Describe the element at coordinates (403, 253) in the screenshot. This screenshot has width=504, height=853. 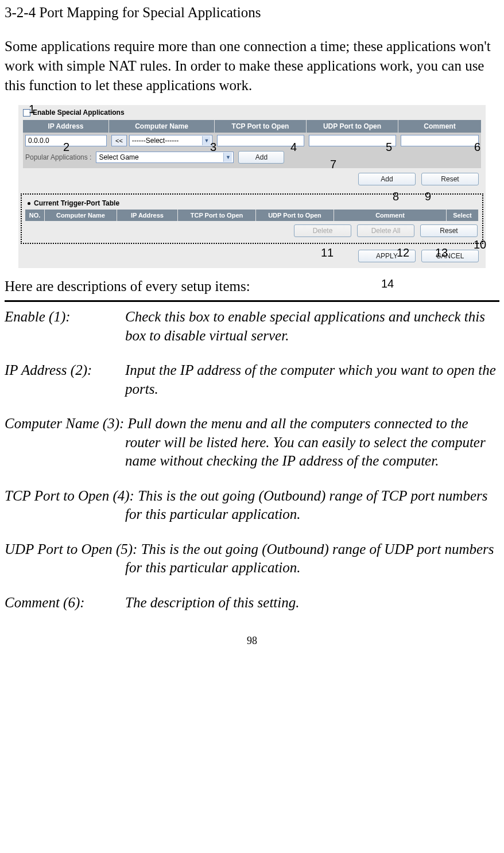
I see `callout-12: 12` at that location.